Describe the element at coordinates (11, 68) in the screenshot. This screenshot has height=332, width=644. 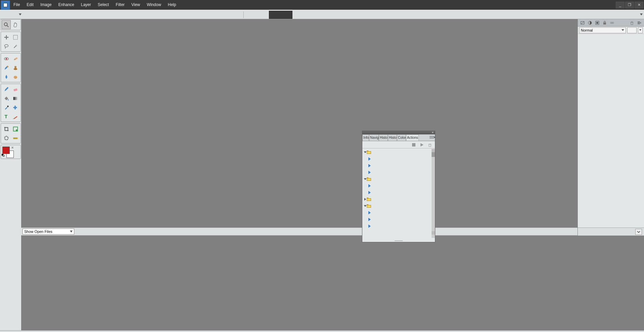
I see `tool-group-retouch` at that location.